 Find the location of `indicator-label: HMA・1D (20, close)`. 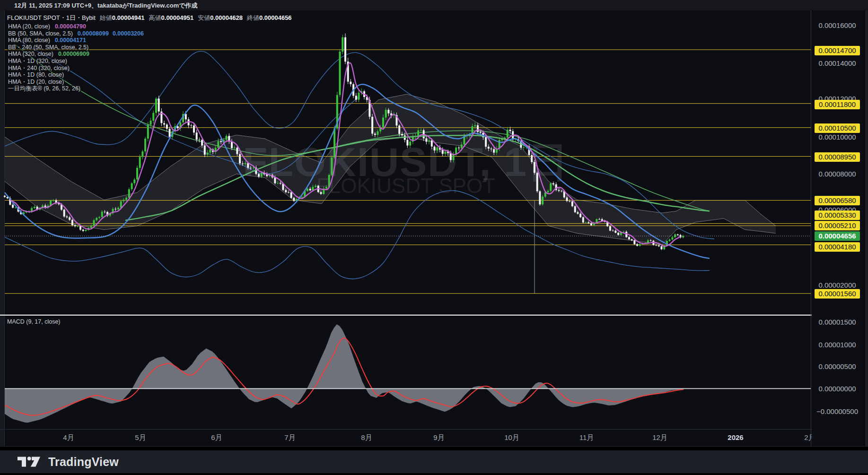

indicator-label: HMA・1D (20, close) is located at coordinates (36, 82).